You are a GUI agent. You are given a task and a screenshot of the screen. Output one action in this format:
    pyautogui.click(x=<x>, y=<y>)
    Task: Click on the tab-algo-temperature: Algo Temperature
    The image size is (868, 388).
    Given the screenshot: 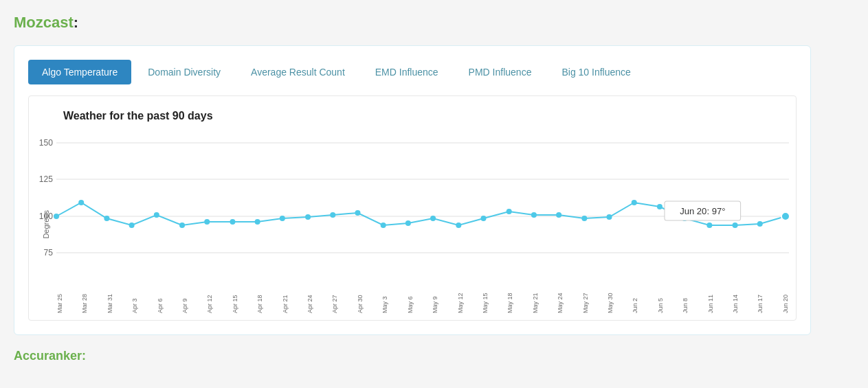 What is the action you would take?
    pyautogui.click(x=80, y=72)
    